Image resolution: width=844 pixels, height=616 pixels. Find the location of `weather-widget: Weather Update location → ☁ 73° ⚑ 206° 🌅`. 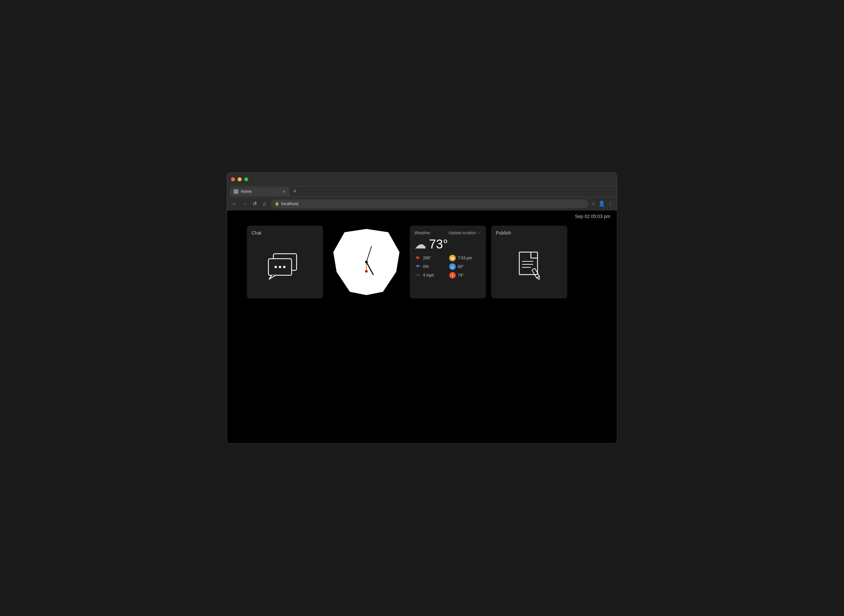

weather-widget: Weather Update location → ☁ 73° ⚑ 206° 🌅 is located at coordinates (448, 262).